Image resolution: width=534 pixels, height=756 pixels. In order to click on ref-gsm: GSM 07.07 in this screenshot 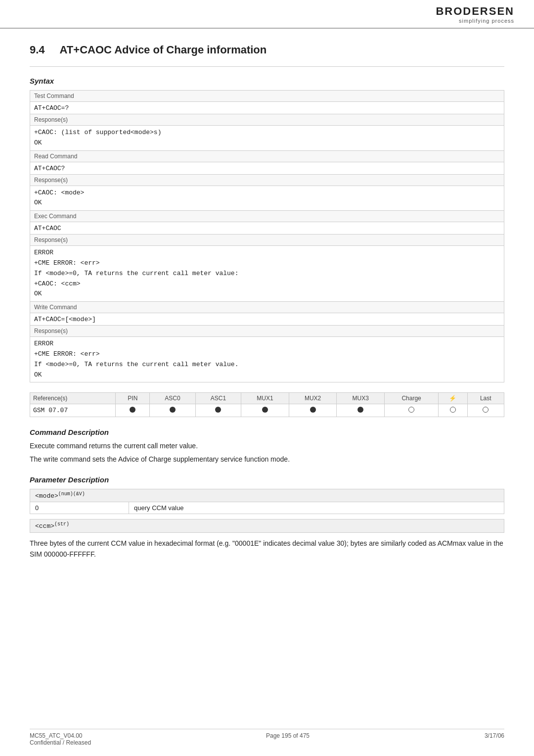, I will do `click(73, 411)`.